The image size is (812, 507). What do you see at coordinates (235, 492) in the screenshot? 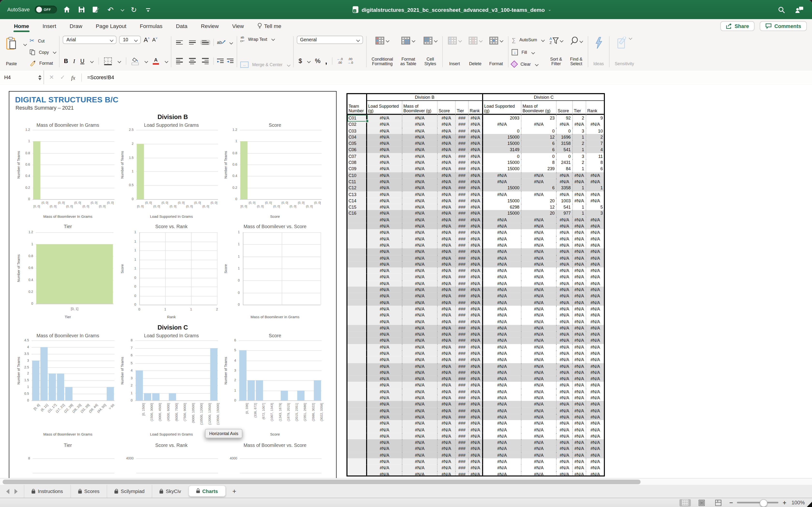
I see `add-sheet-button: +` at bounding box center [235, 492].